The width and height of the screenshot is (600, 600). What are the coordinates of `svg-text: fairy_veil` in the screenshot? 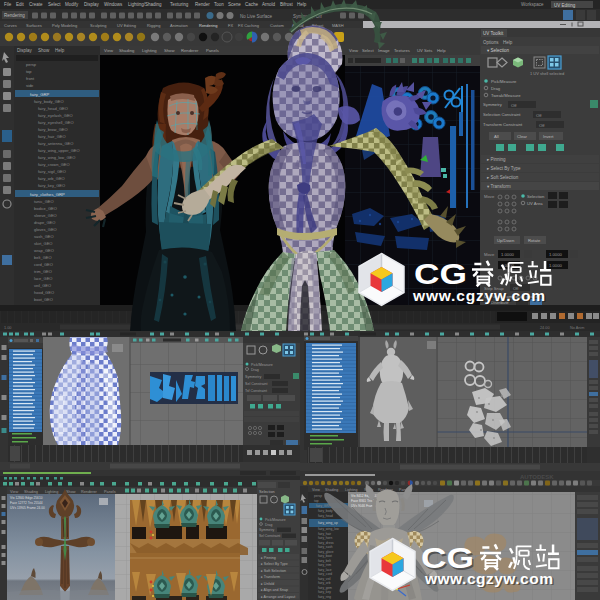 It's located at (324, 579).